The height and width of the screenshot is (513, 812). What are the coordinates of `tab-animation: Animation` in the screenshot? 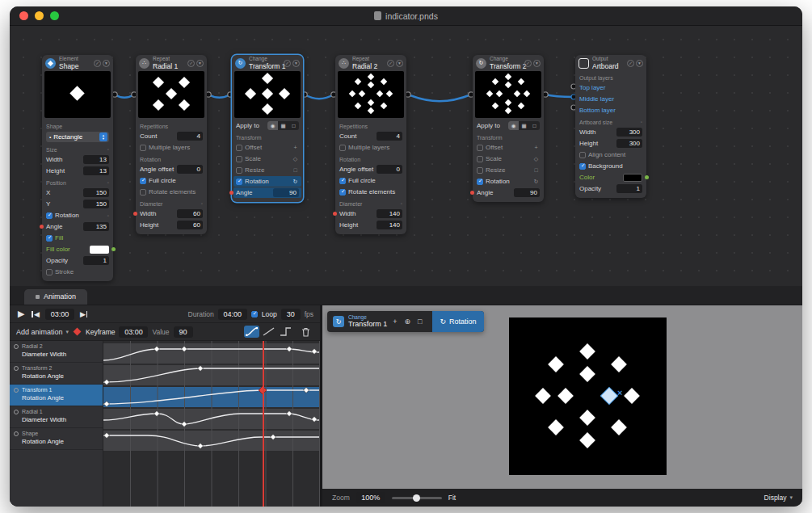 It's located at (56, 297).